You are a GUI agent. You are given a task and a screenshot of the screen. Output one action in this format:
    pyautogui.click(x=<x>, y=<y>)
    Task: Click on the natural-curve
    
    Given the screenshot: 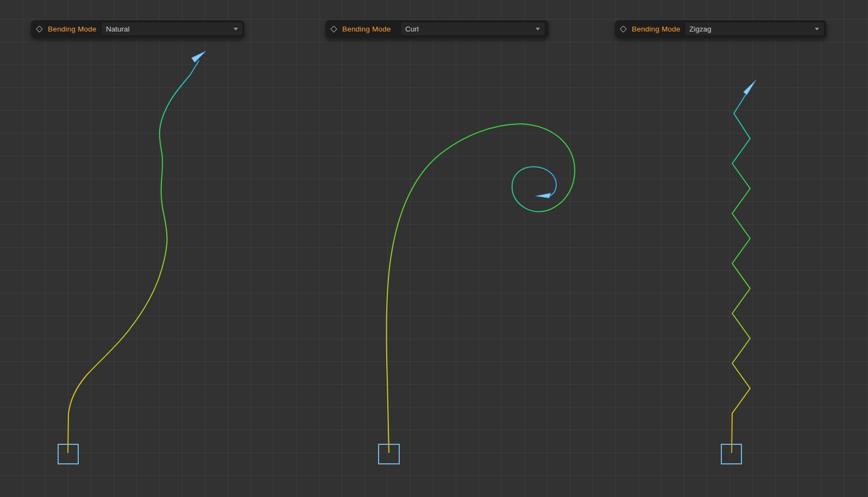 What is the action you would take?
    pyautogui.click(x=132, y=257)
    